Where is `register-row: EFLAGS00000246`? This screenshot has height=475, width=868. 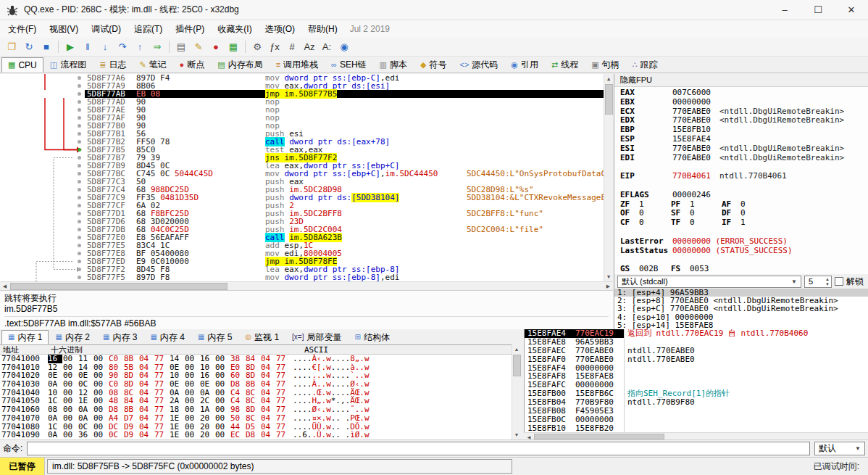 register-row: EFLAGS00000246 is located at coordinates (744, 196).